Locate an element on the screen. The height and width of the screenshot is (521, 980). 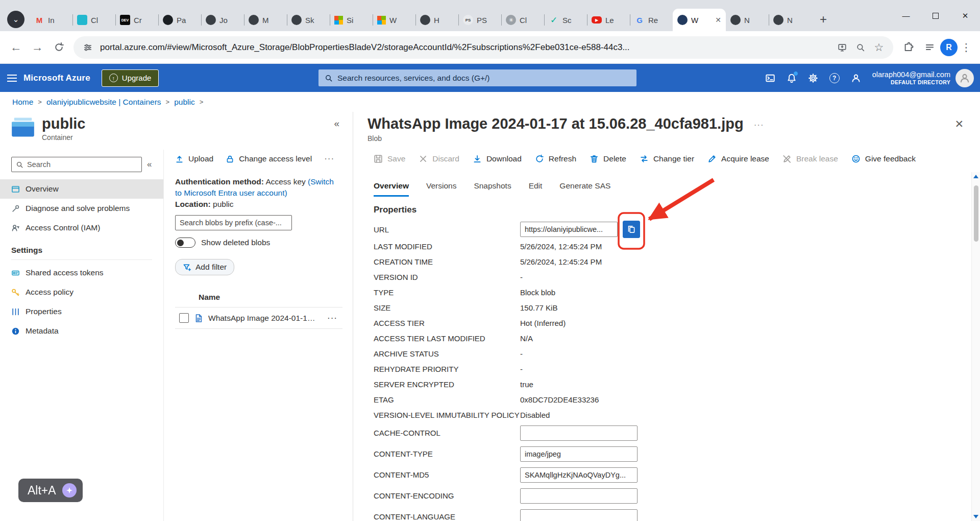
maximize-button is located at coordinates (936, 15).